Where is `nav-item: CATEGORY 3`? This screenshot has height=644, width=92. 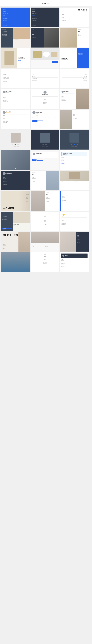
nav-item: CATEGORY 3 is located at coordinates (83, 54).